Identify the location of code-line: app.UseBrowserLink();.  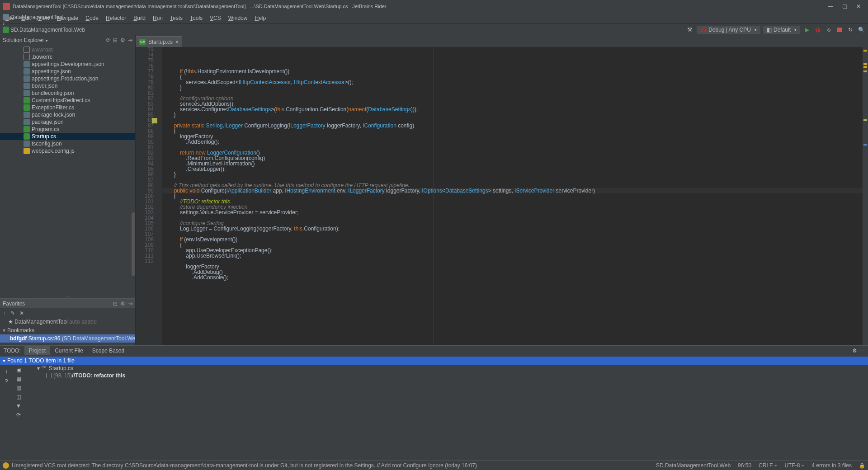
(512, 256).